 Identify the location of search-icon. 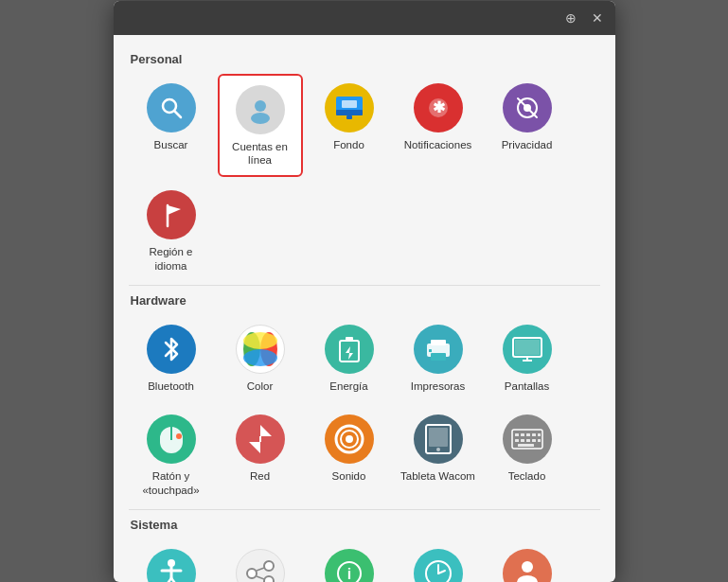
(171, 108).